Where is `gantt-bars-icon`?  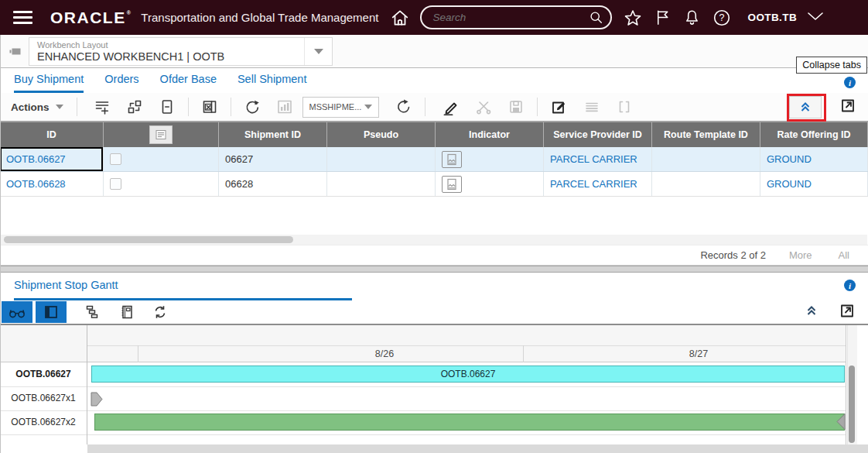 gantt-bars-icon is located at coordinates (93, 312).